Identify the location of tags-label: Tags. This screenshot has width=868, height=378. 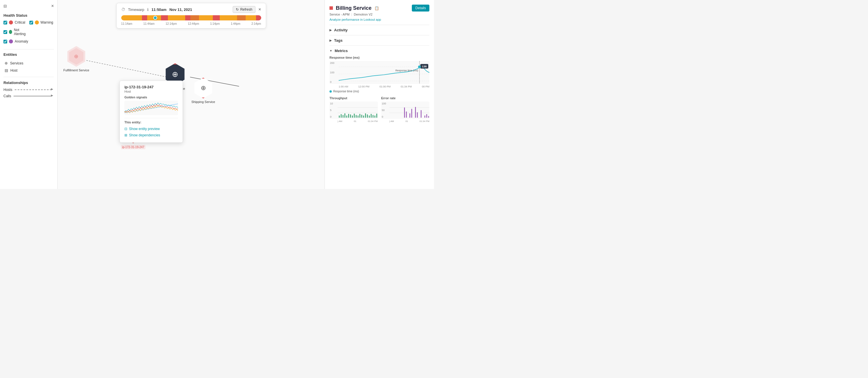
(338, 40).